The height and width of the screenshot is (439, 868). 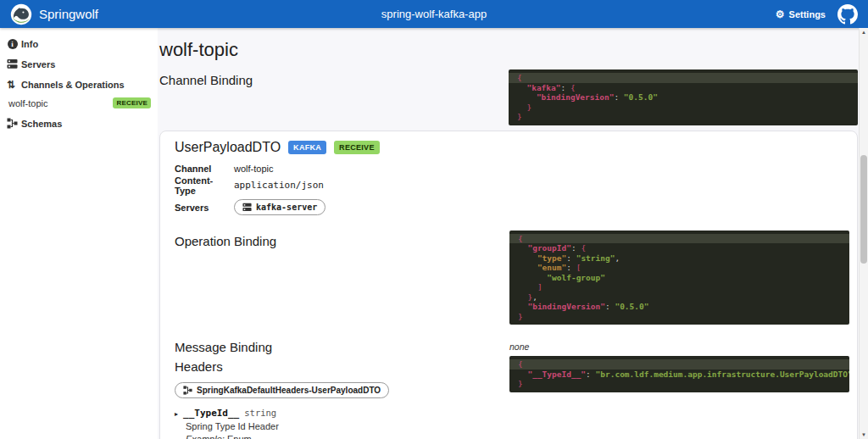 I want to click on expand-caret-icon: ▸, so click(x=176, y=414).